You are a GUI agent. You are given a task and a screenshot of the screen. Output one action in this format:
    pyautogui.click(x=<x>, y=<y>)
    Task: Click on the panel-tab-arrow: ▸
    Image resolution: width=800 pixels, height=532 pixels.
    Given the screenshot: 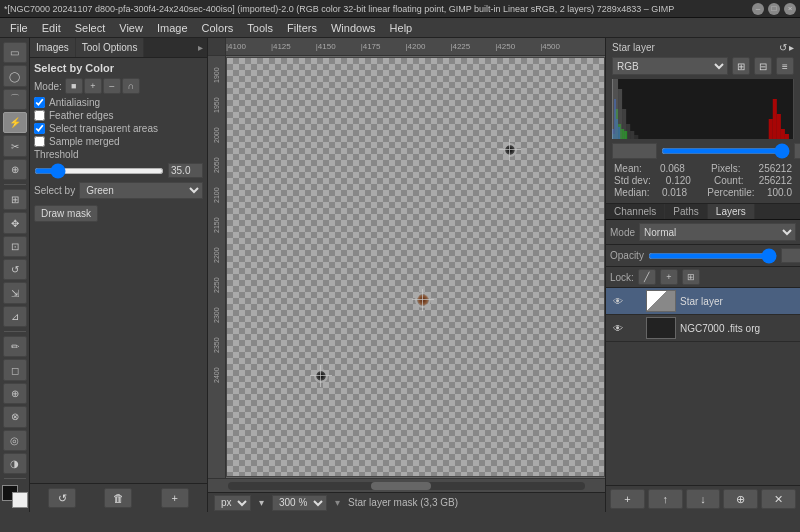 What is the action you would take?
    pyautogui.click(x=200, y=48)
    